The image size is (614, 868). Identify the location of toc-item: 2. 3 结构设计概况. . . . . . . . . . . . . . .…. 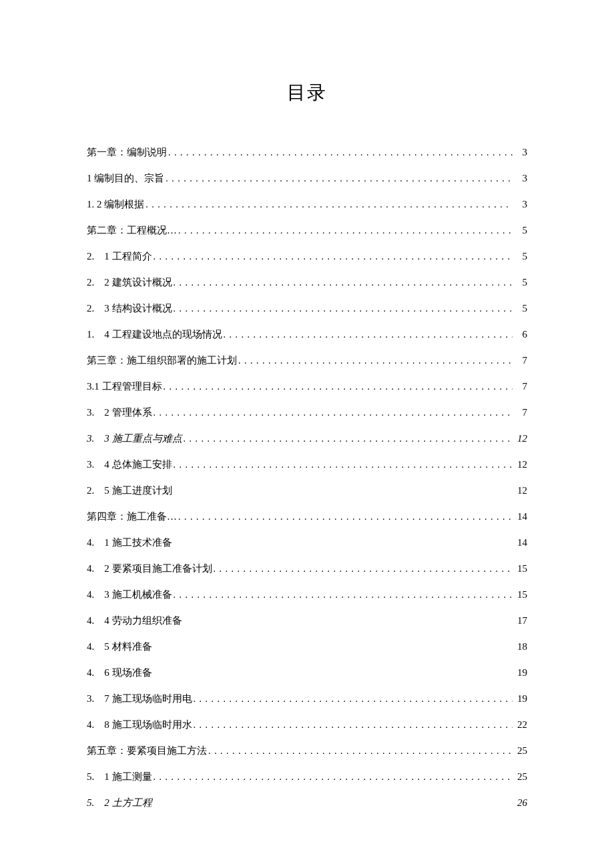
(307, 308).